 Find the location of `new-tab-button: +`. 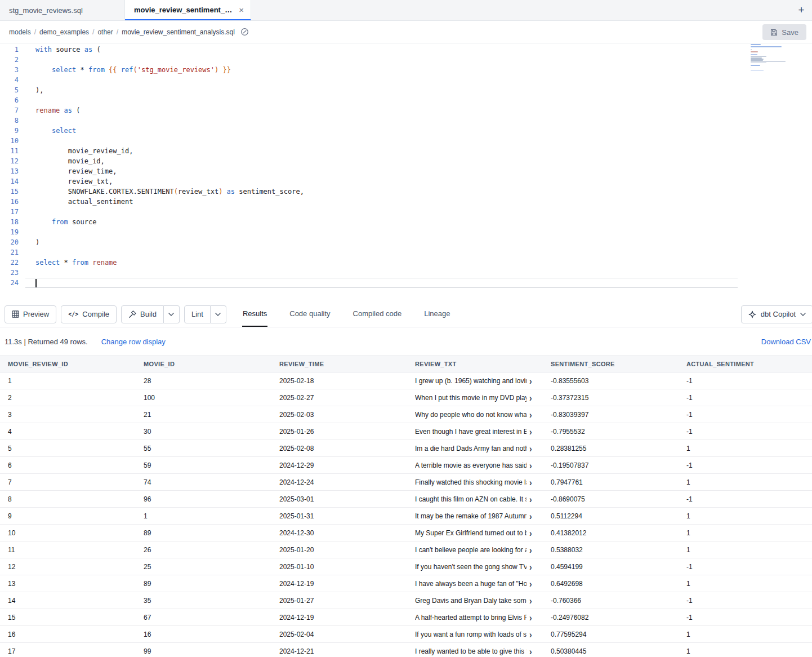

new-tab-button: + is located at coordinates (801, 10).